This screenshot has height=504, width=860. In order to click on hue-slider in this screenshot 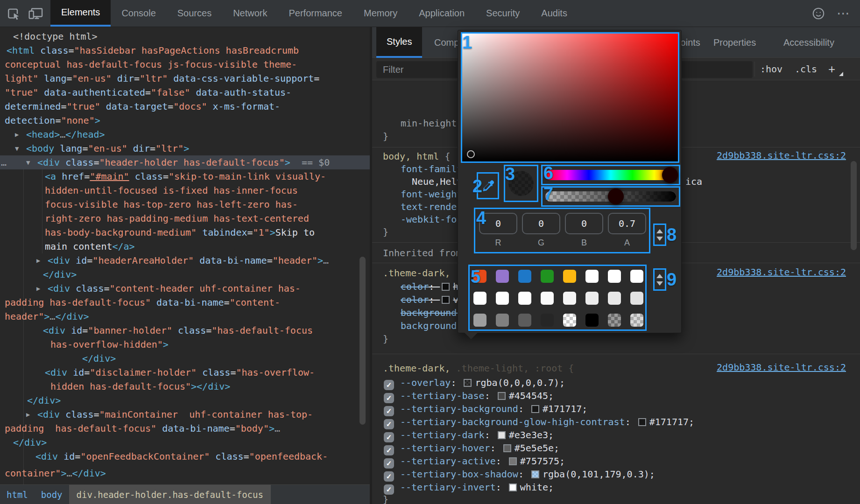, I will do `click(611, 175)`.